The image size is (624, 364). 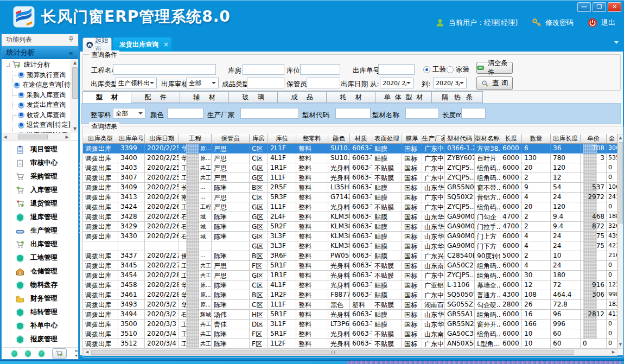 I want to click on table-row: 调拨出库35102020/3/4工共工程陈琳F区5R1F整料光身料6063-T5…, so click(x=351, y=334).